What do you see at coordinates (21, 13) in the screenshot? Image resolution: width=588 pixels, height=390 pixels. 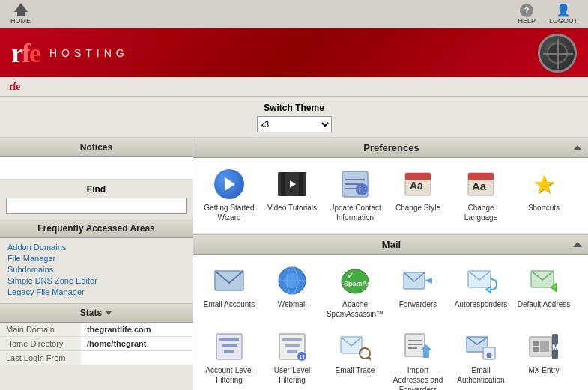 I see `top-nav-left: HOME` at bounding box center [21, 13].